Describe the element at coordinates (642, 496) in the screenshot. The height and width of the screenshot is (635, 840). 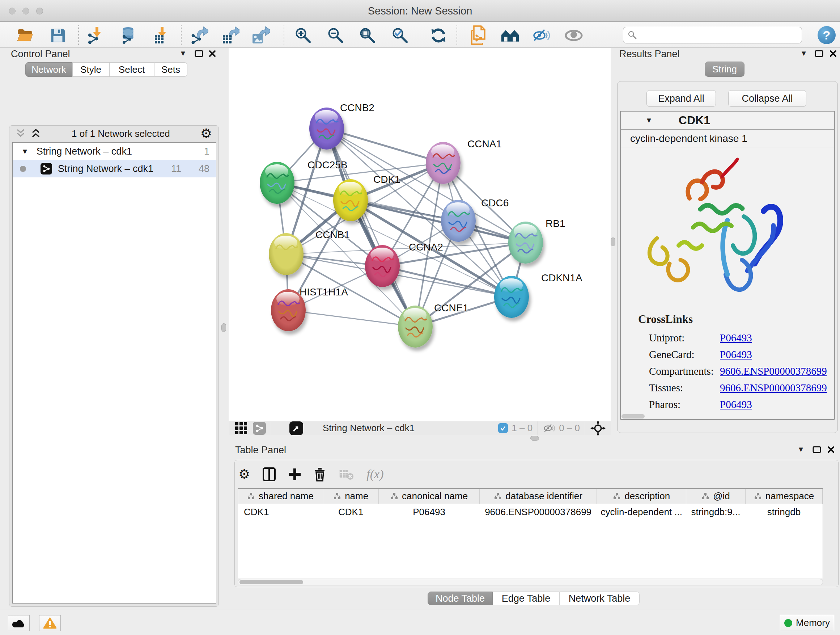
I see `column-header-description: description` at that location.